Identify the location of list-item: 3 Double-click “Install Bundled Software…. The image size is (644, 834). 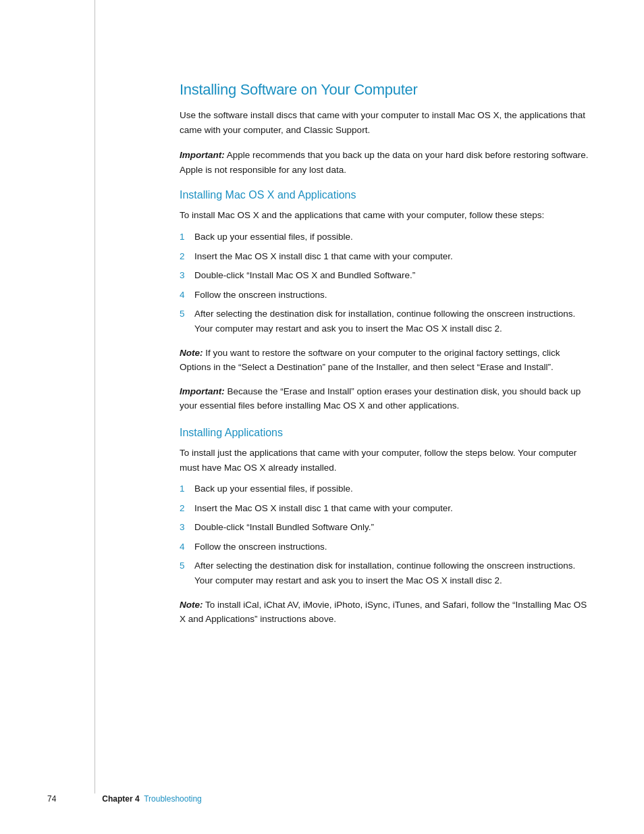
(385, 527).